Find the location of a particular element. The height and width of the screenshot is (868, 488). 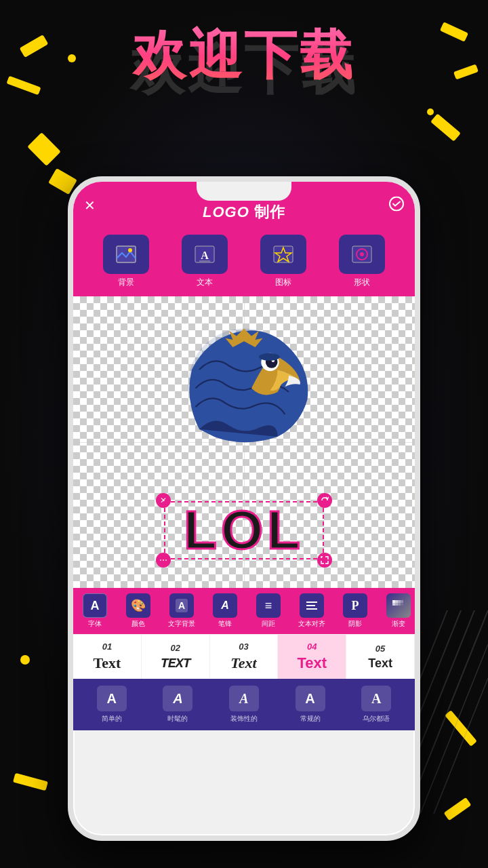

font-preview-02: Text is located at coordinates (176, 663).